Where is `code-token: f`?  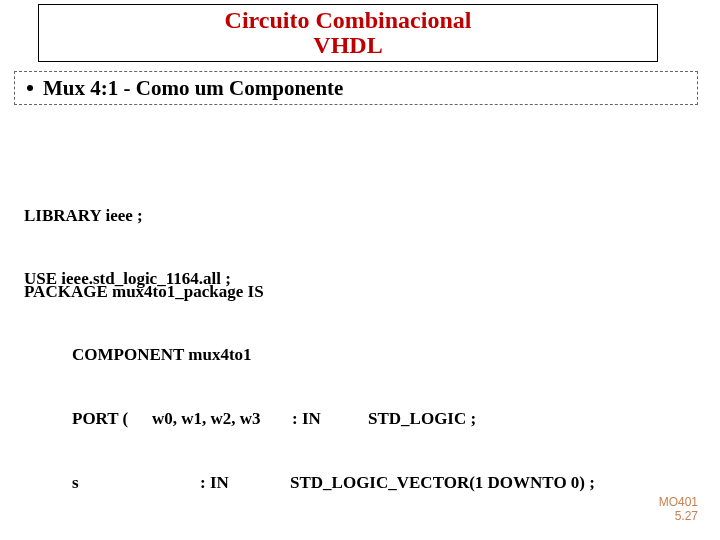
code-token: f is located at coordinates (112, 538).